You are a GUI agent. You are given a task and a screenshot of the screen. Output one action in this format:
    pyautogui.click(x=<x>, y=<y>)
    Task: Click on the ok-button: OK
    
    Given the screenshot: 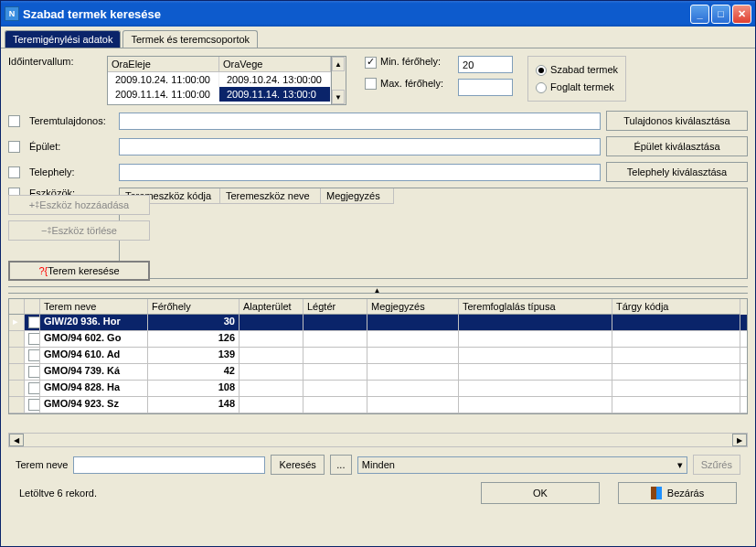 What is the action you would take?
    pyautogui.click(x=540, y=493)
    